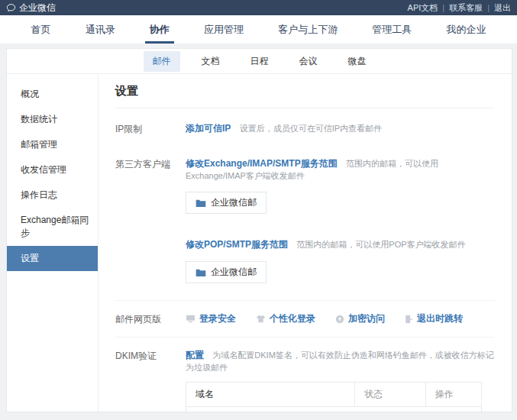 Image resolution: width=517 pixels, height=420 pixels. I want to click on main-nav: 首页 通讯录 协作 应用管理 客户与上下游 管理工具 我的企业, so click(258, 29).